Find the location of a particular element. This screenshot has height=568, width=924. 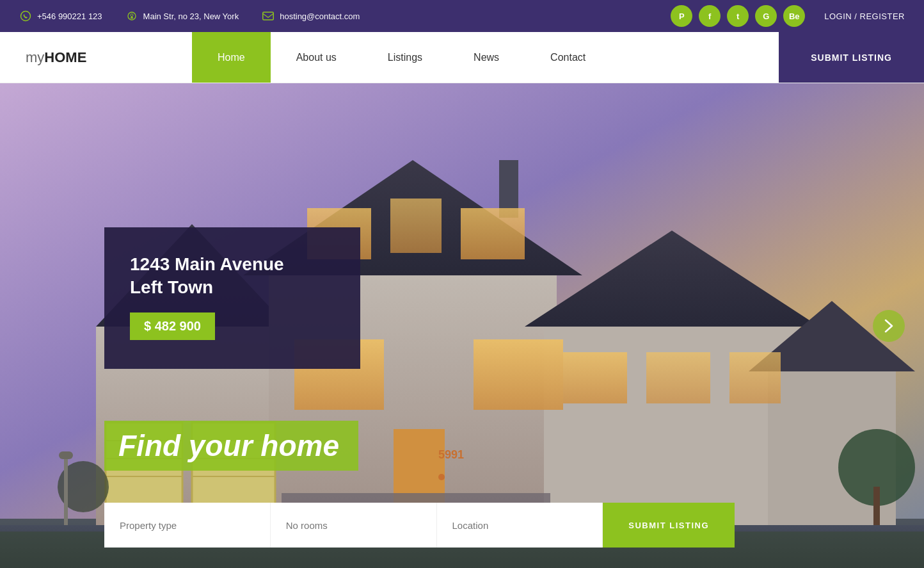

nav-listings: Listings is located at coordinates (405, 58).